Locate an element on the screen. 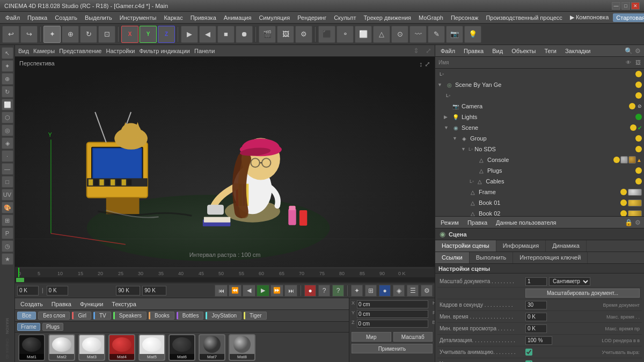  menu-startup: Стартовая ▼ is located at coordinates (628, 18).